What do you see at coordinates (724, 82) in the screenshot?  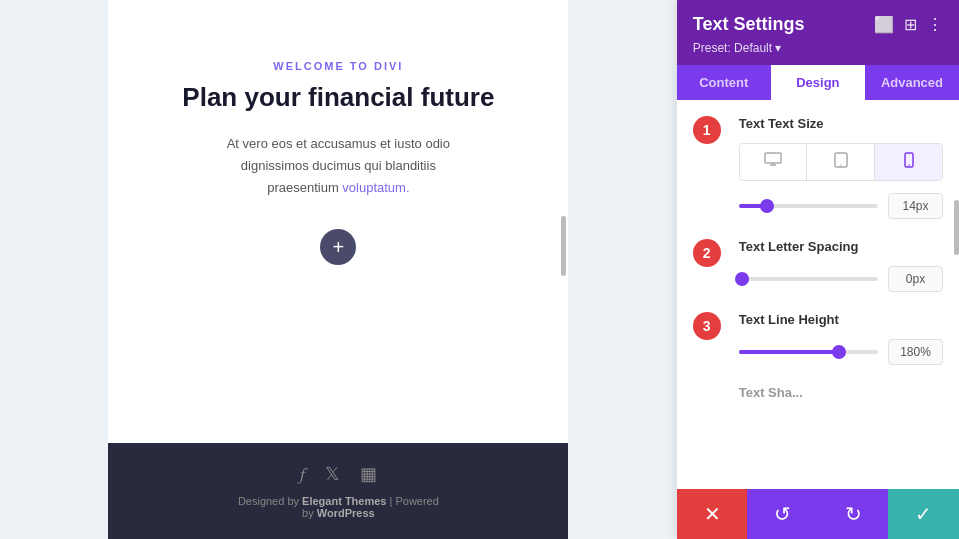 I see `tab-content: Content` at bounding box center [724, 82].